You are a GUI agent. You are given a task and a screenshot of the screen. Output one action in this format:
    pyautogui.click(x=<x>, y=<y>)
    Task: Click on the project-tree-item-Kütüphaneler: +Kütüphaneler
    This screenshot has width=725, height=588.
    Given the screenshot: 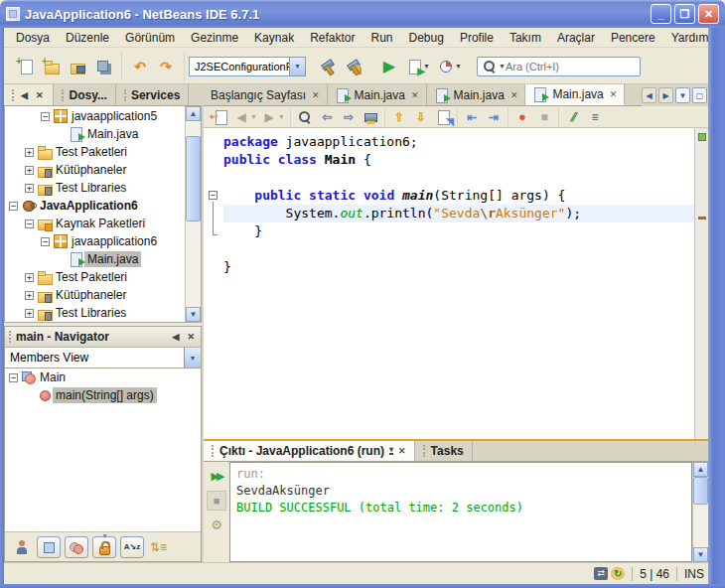 What is the action you would take?
    pyautogui.click(x=95, y=170)
    